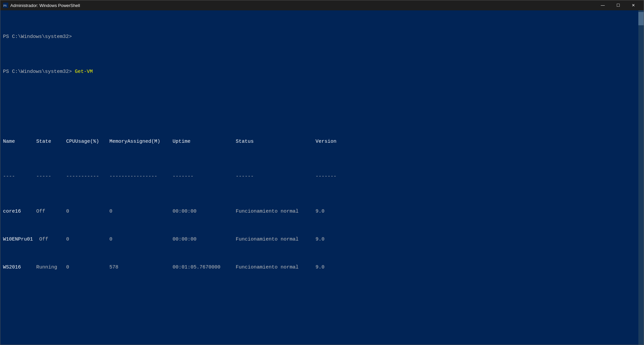 The image size is (644, 345). What do you see at coordinates (319, 37) in the screenshot?
I see `prompt-line-1: PS C:\Windows\system32>` at bounding box center [319, 37].